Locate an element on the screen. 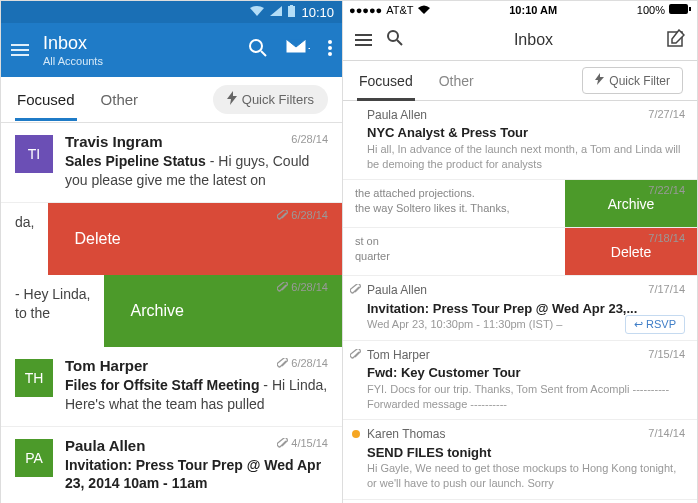  message-sender: Karen Thomas is located at coordinates (526, 434).